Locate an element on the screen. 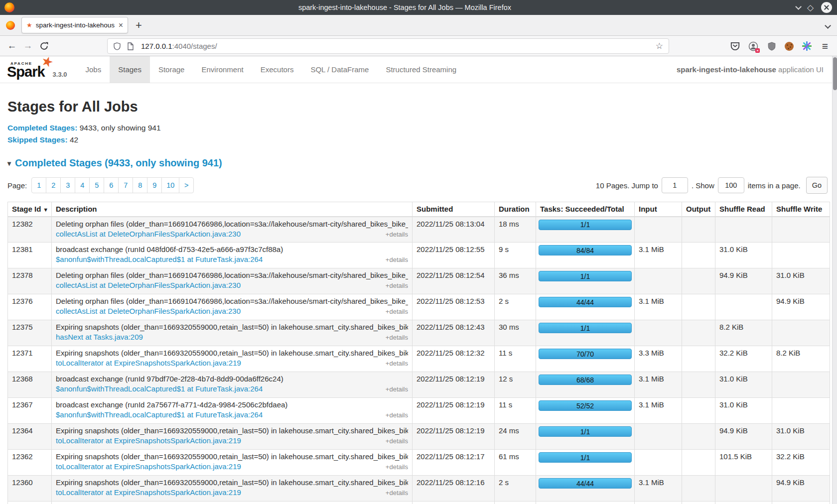 The width and height of the screenshot is (837, 504). browser-toolbar: ← → 127.0.0.1:4040/stages/ ☆ is located at coordinates (418, 46).